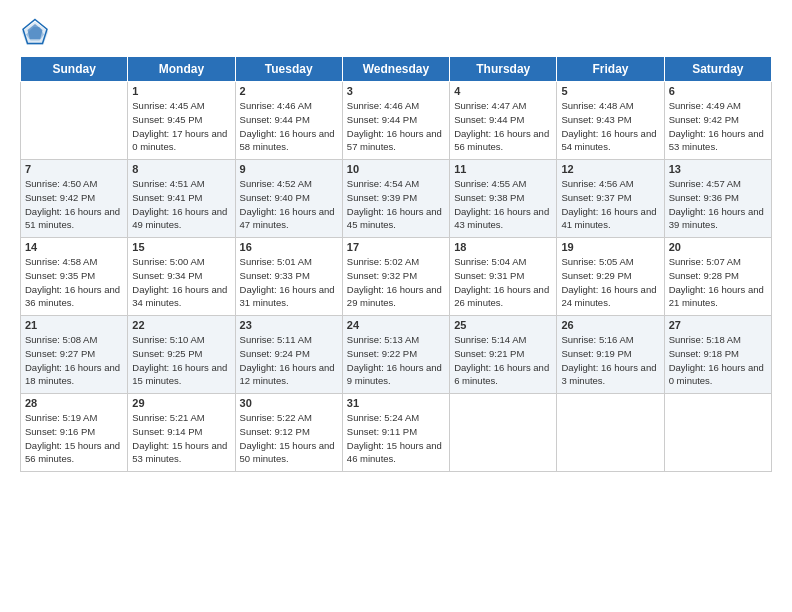  Describe the element at coordinates (504, 121) in the screenshot. I see `cell-0-4: 4Sunrise: 4:47 AMSunset: 9:44 PMDaylight…` at that location.